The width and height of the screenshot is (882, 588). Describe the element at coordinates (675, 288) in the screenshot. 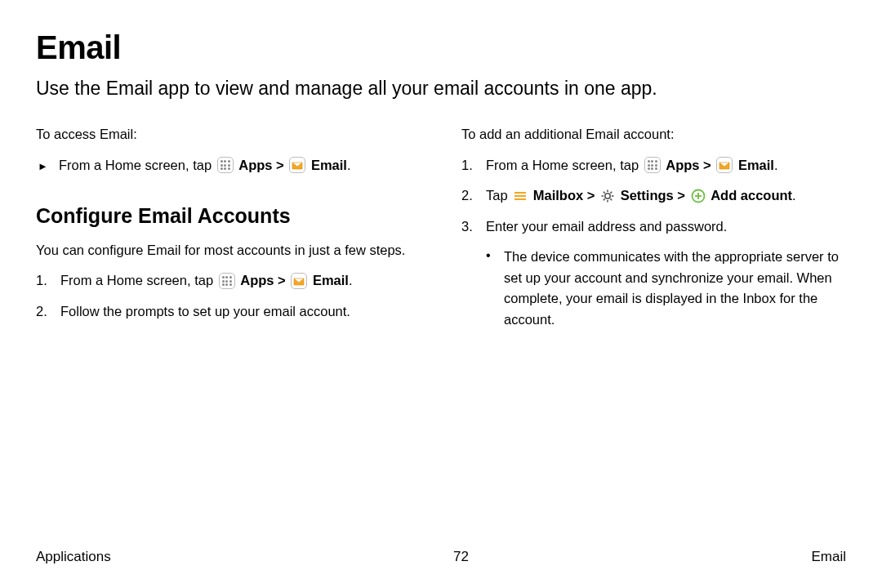

I see `note-text: The device communicates with the appropr…` at that location.